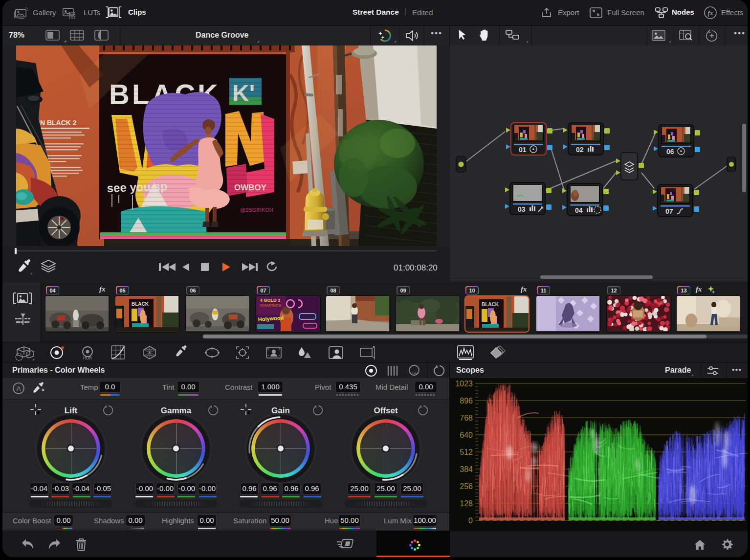 This screenshot has width=750, height=560. I want to click on svg-text: K', so click(243, 93).